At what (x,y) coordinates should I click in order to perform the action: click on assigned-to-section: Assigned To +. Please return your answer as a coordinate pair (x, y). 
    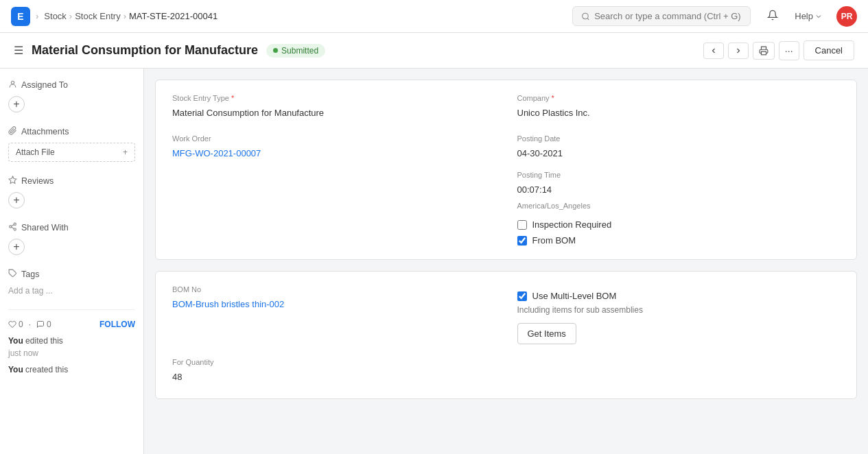
    Looking at the image, I should click on (71, 96).